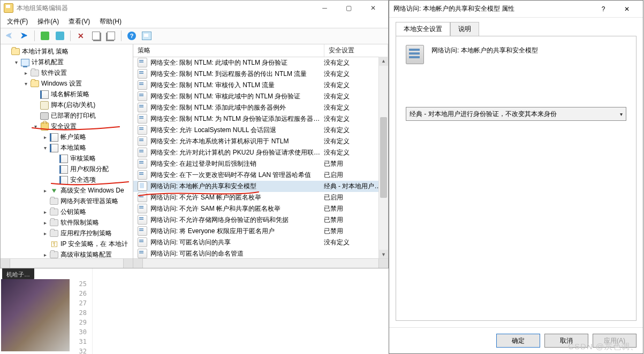 The height and width of the screenshot is (354, 644). I want to click on policy-row: 网络访问: 不允许 SAM 帐户和共享的匿名枚举已禁用, so click(261, 209).